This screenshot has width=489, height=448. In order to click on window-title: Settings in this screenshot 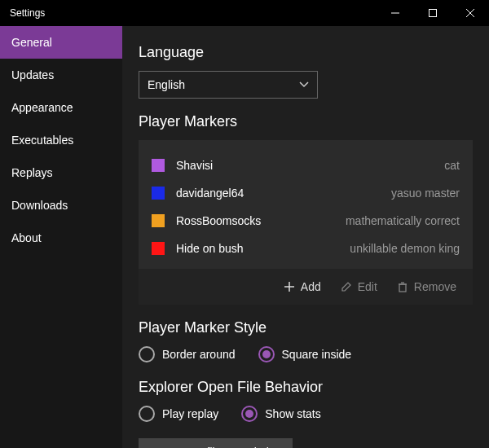, I will do `click(188, 13)`.